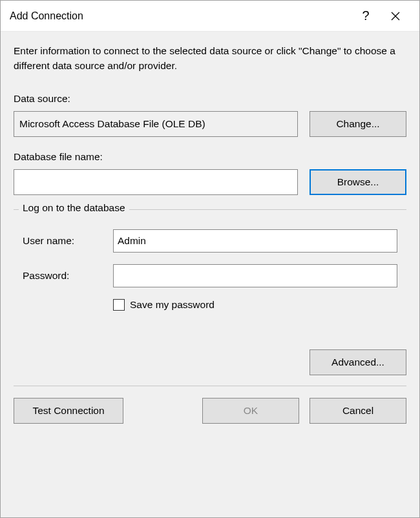 This screenshot has height=518, width=420. Describe the element at coordinates (366, 16) in the screenshot. I see `help-icon: ?` at that location.